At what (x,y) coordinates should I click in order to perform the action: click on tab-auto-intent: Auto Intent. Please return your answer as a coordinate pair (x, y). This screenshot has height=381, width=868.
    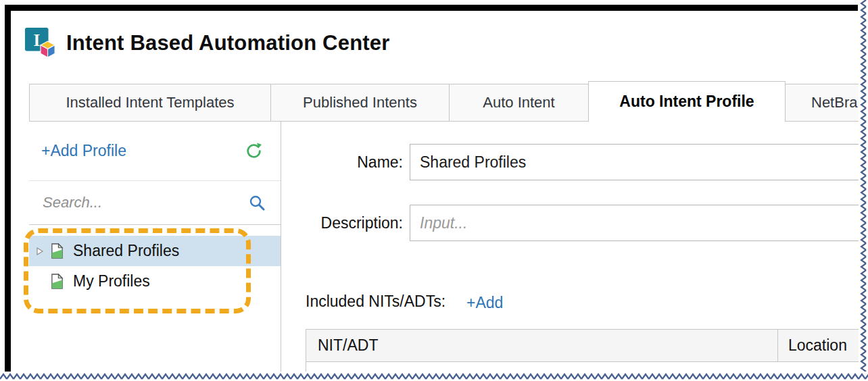
    Looking at the image, I should click on (519, 103).